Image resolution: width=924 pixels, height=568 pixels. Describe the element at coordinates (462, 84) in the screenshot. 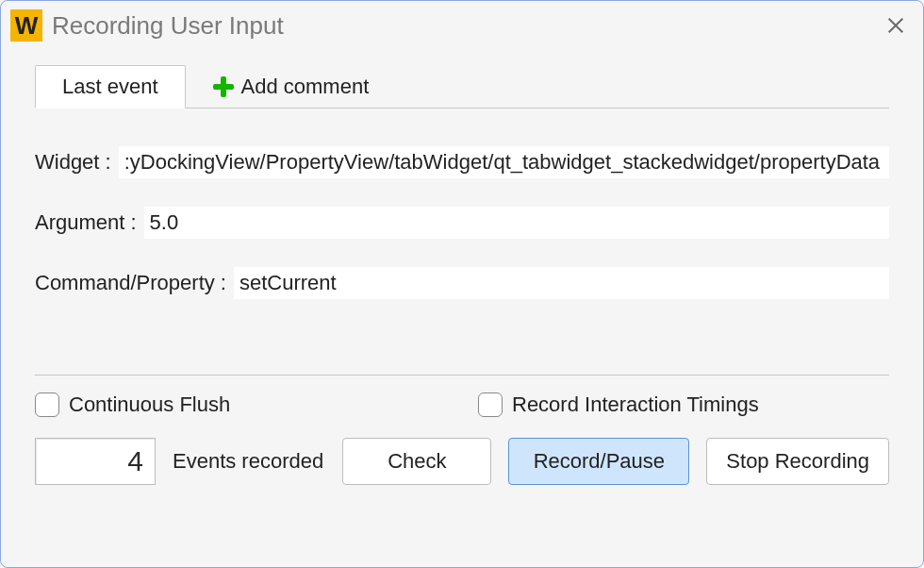

I see `tab-bar: Last event Add comment` at that location.